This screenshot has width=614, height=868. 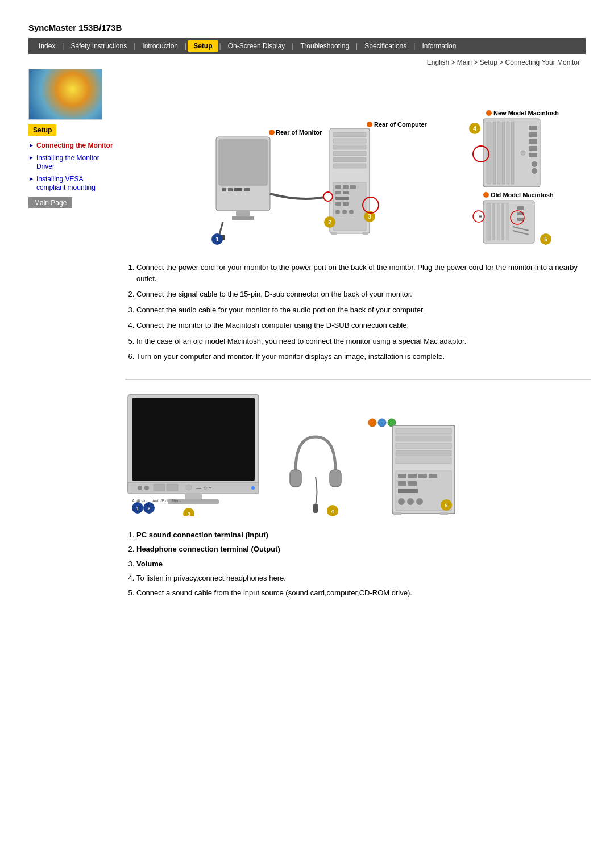 I want to click on sidebar-link-vesa: Installing VESA compliant mounting, so click(x=75, y=184).